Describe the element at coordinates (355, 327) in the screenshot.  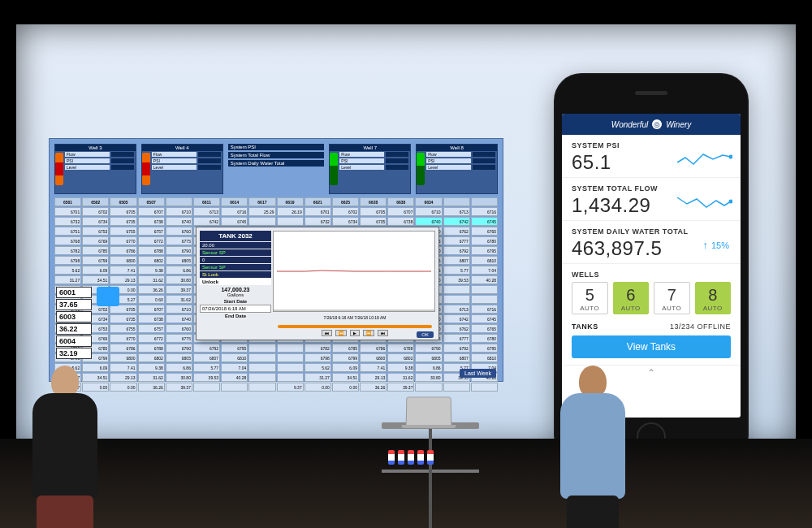
I see `slider-track` at that location.